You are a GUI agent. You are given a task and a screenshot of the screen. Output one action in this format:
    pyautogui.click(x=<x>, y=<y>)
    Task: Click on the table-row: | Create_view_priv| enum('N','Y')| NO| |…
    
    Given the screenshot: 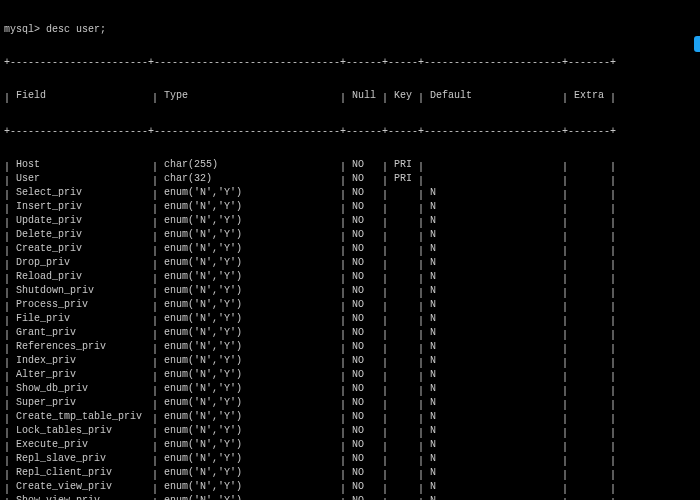 What is the action you would take?
    pyautogui.click(x=350, y=488)
    